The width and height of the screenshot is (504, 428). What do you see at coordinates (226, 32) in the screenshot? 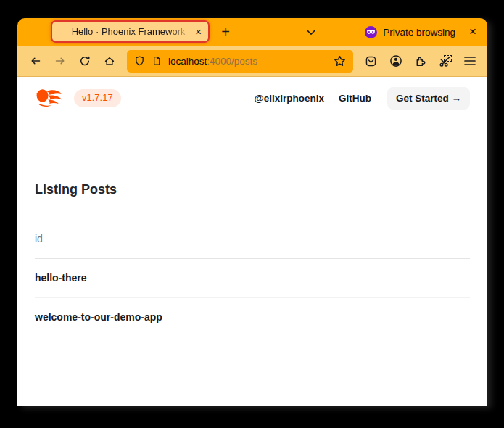
I see `new-tab-button: +` at bounding box center [226, 32].